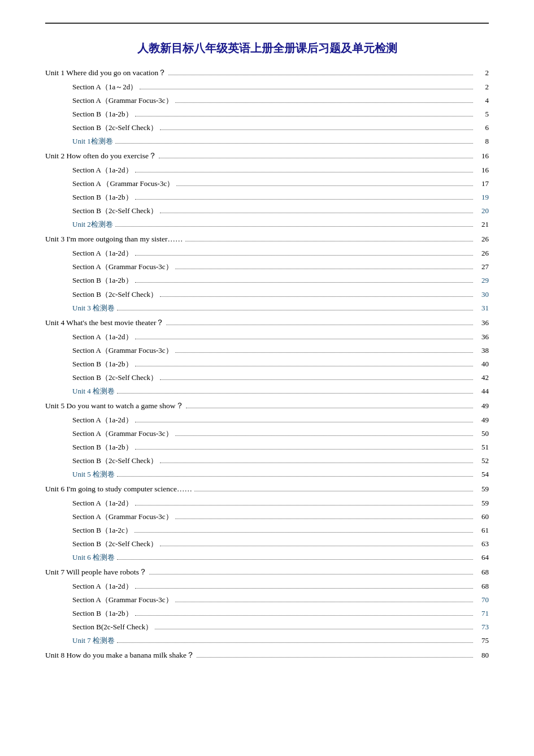  Describe the element at coordinates (267, 323) in the screenshot. I see `toc-unit-row: Unit 4 What's the best movie theater？36` at that location.